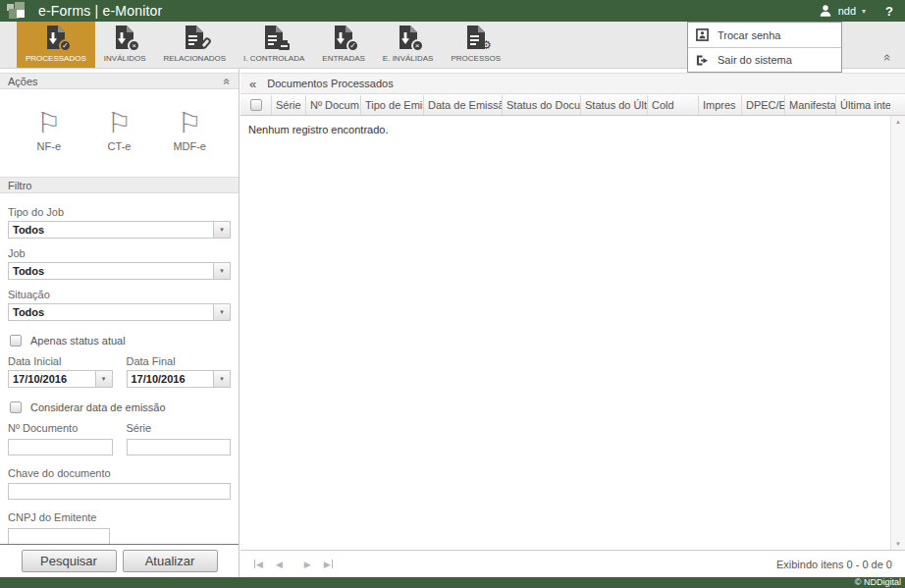  I want to click on job-value: Todos, so click(111, 271).